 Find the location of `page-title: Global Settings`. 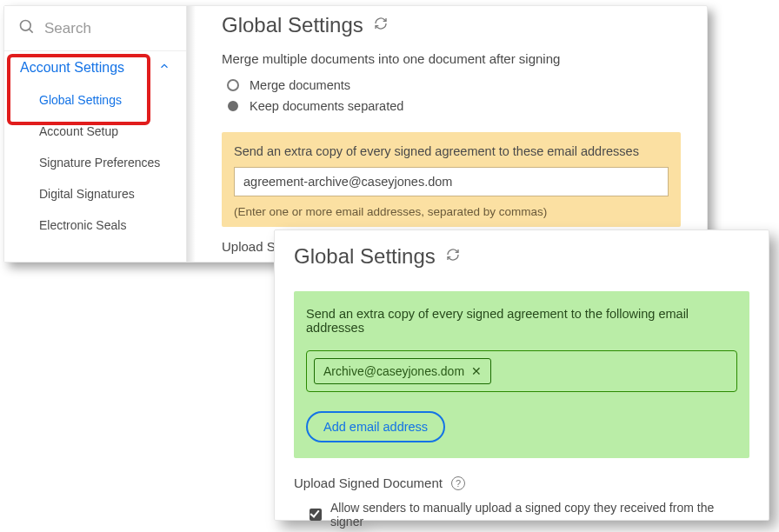

page-title: Global Settings is located at coordinates (292, 25).